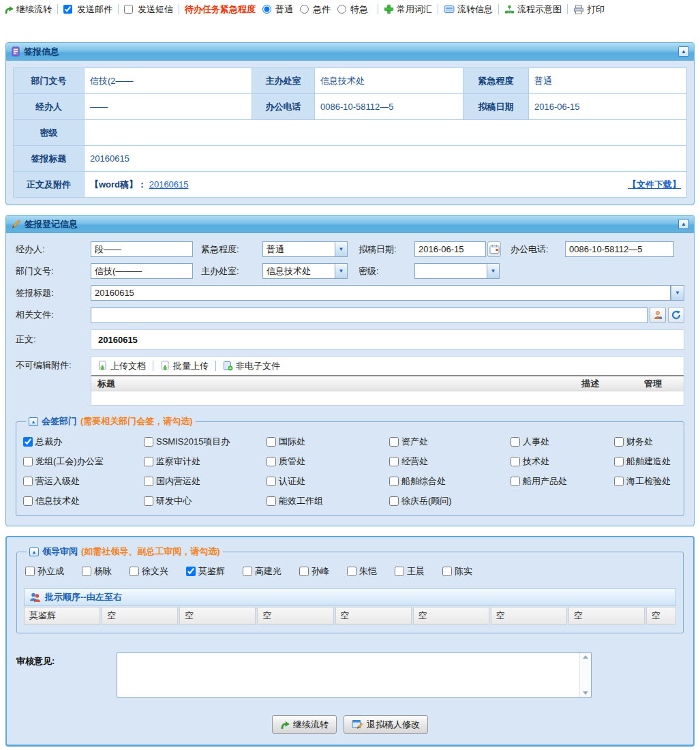  I want to click on refresh-button, so click(676, 315).